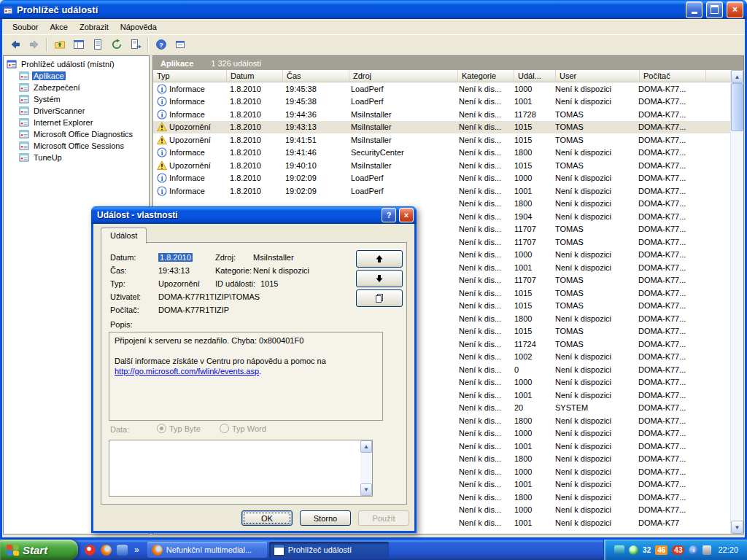 Image resolution: width=747 pixels, height=560 pixels. What do you see at coordinates (76, 64) in the screenshot?
I see `tree-root-event-viewer: Prohlížeč událostí (místní)` at bounding box center [76, 64].